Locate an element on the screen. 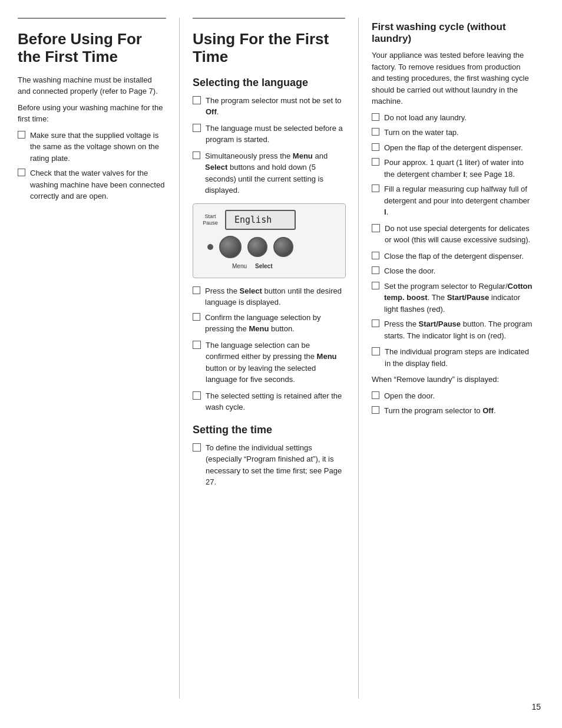 This screenshot has height=728, width=562. list-item: Press the Select button until the desire… is located at coordinates (269, 297).